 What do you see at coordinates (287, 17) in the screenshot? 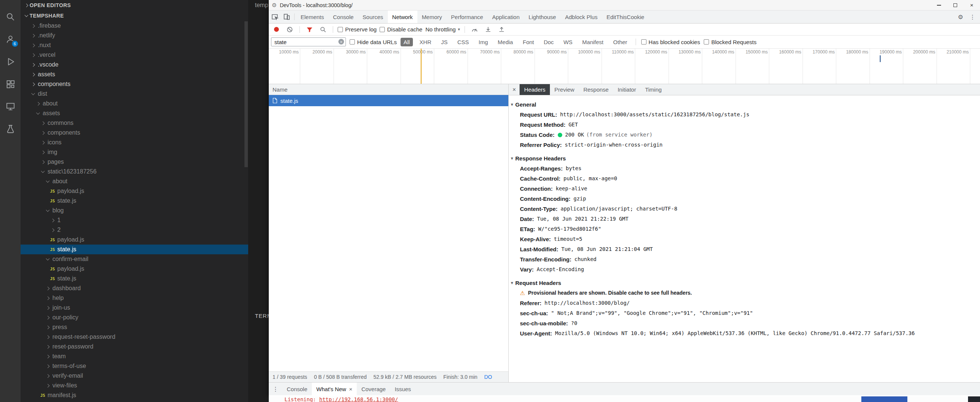
I see `device-toolbar-icon` at bounding box center [287, 17].